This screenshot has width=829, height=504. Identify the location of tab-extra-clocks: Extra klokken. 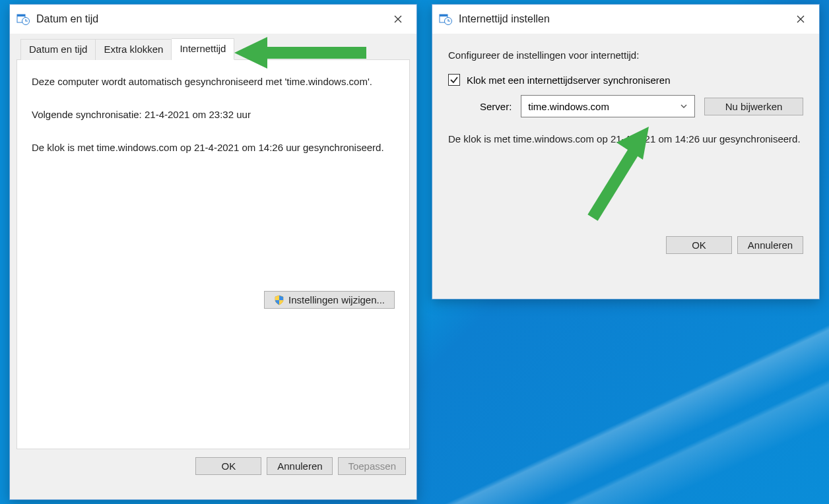
(133, 49).